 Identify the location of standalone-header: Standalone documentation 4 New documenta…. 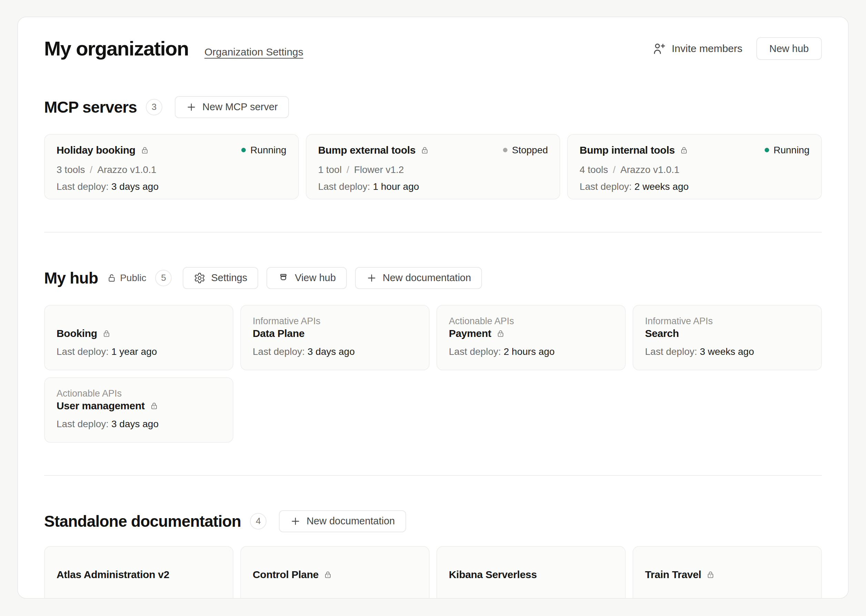
(433, 521).